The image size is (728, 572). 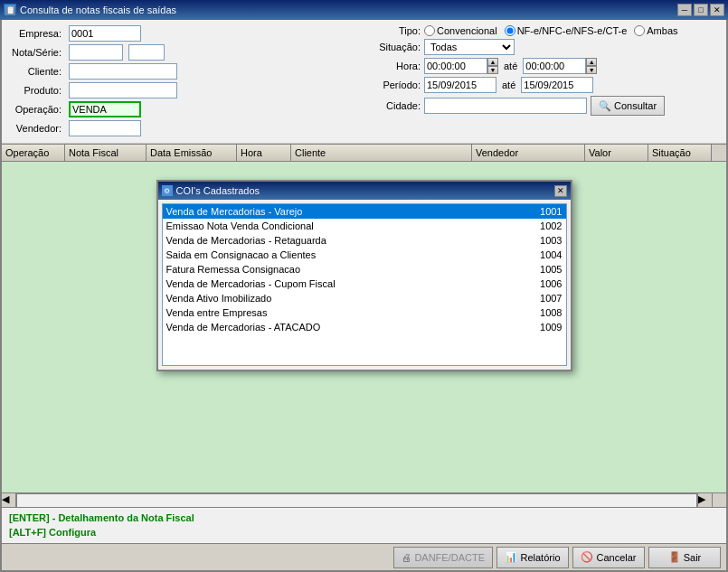 I want to click on coi-item-code: 1004, so click(x=544, y=255).